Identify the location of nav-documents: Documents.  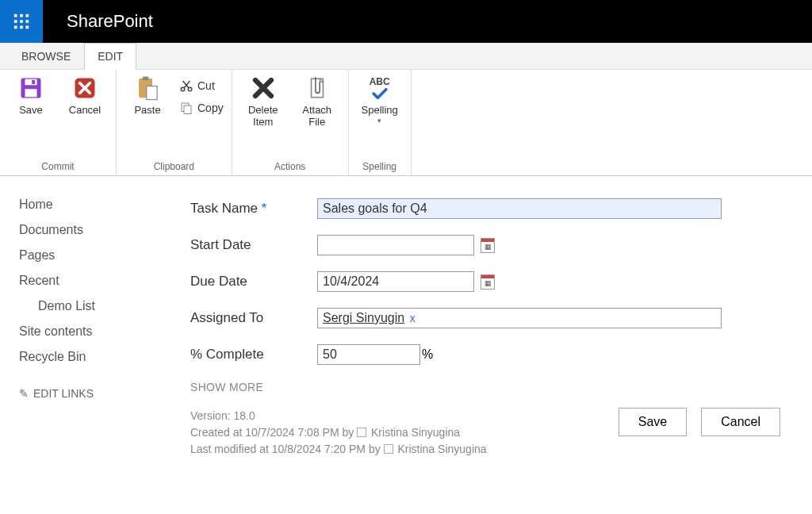
(89, 230).